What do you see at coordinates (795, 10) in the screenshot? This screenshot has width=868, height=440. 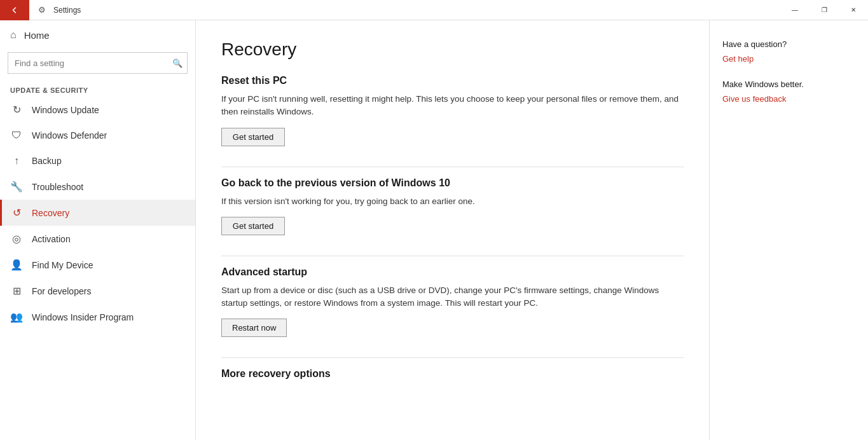 I see `minimize-button: —` at bounding box center [795, 10].